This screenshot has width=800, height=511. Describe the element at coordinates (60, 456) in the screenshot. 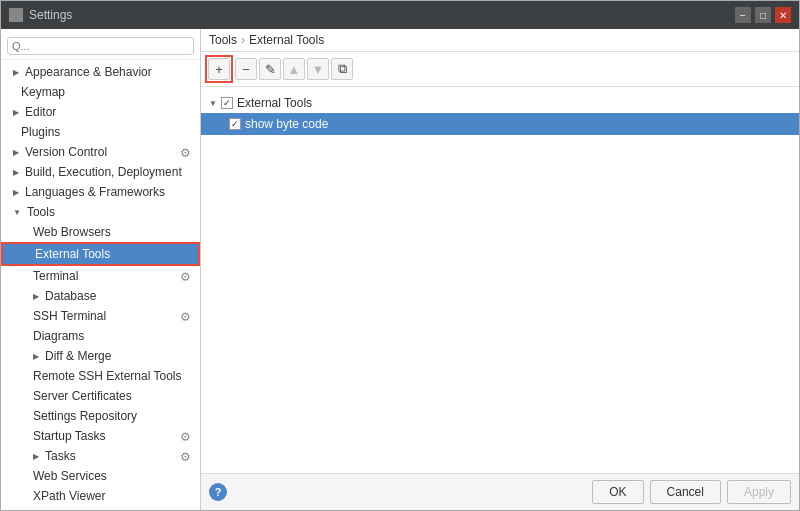

I see `sidebar-item-label: Tasks` at that location.